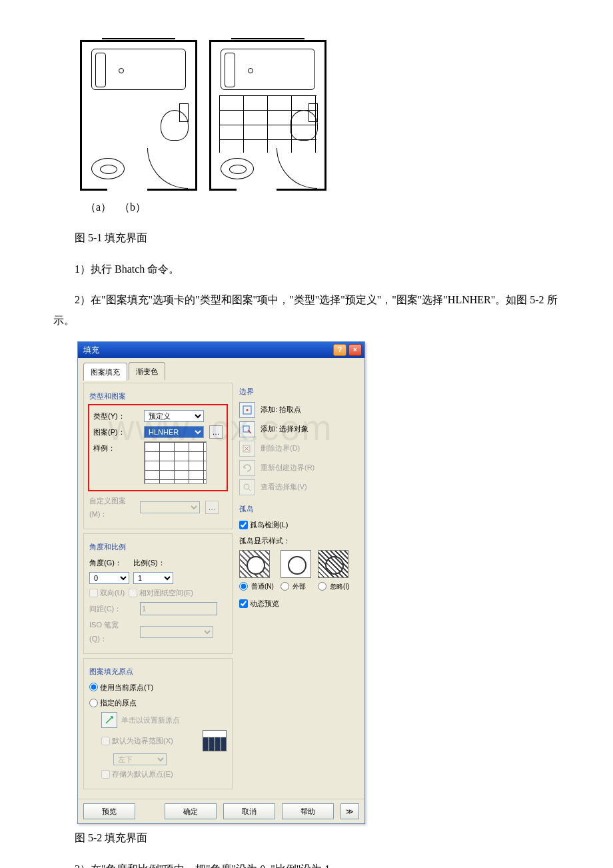 This screenshot has width=613, height=868. What do you see at coordinates (212, 507) in the screenshot?
I see `custom-browse-button: …` at bounding box center [212, 507].